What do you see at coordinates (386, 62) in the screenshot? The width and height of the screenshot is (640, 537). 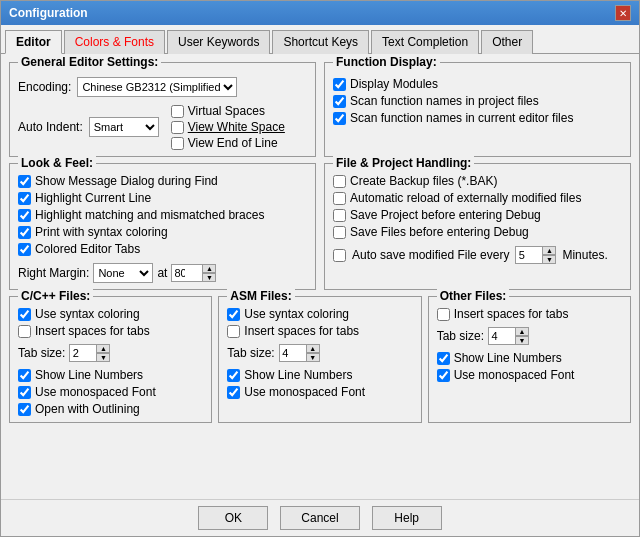 I see `function-display-title: Function Display:` at bounding box center [386, 62].